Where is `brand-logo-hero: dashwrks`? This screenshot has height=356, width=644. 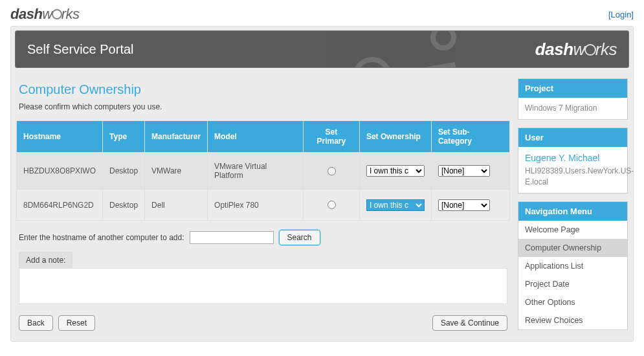
brand-logo-hero: dashwrks is located at coordinates (576, 49).